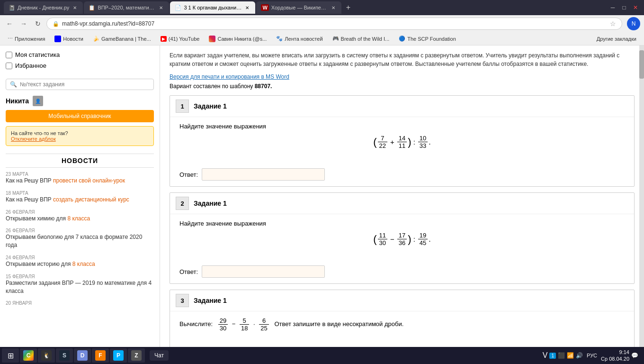  I want to click on new-tab-button: +, so click(348, 8).